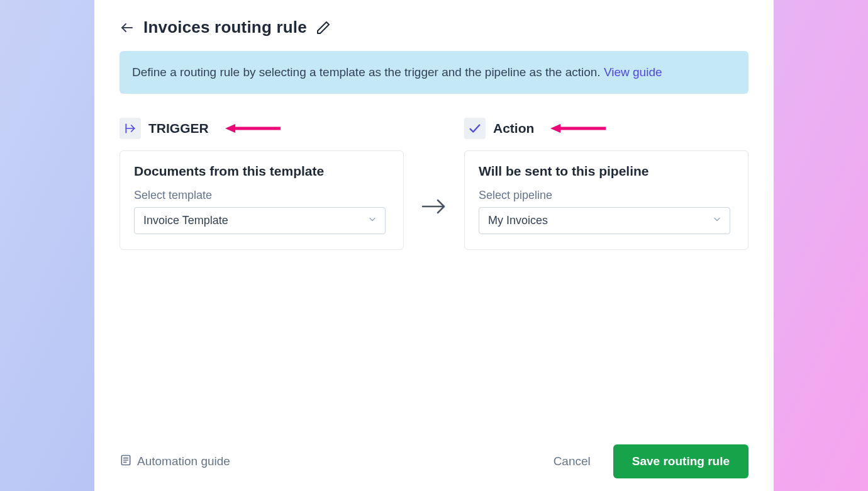 The width and height of the screenshot is (868, 491). I want to click on document-icon, so click(126, 462).